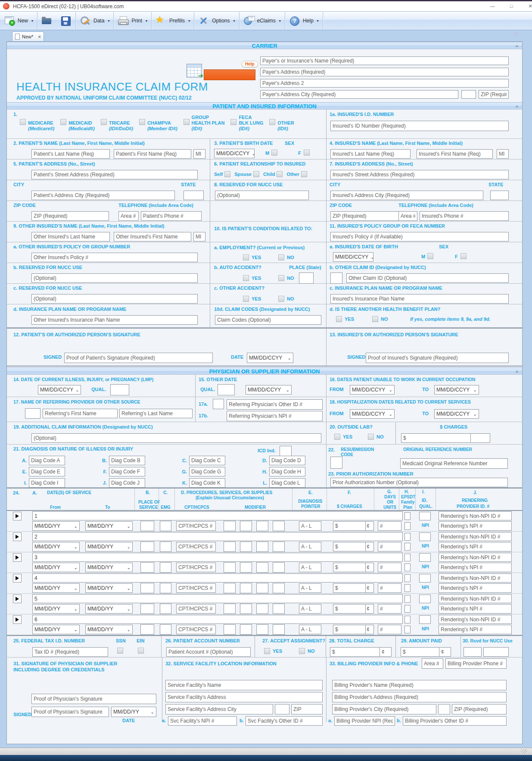  I want to click on payer-address2-input, so click(384, 83).